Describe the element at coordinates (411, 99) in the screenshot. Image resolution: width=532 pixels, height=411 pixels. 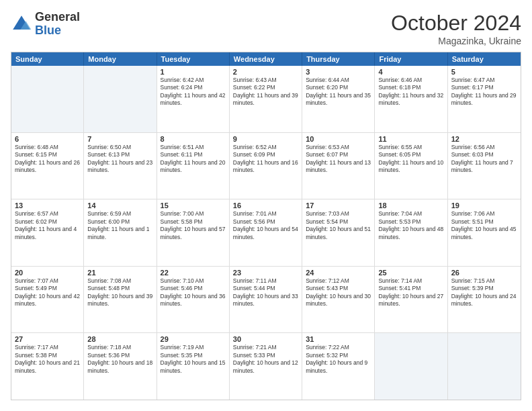
I see `day-cell-4: 4Sunrise: 6:46 AM Sunset: 6:18 PM Daylig…` at that location.